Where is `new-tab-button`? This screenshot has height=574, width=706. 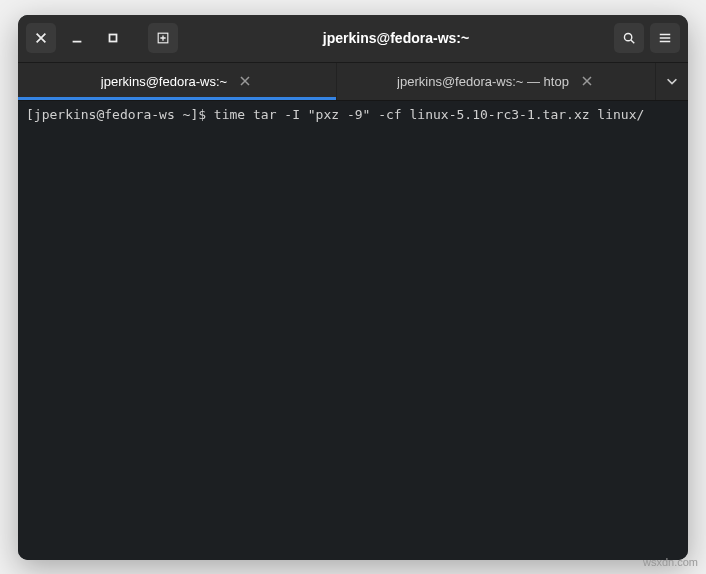 new-tab-button is located at coordinates (163, 38).